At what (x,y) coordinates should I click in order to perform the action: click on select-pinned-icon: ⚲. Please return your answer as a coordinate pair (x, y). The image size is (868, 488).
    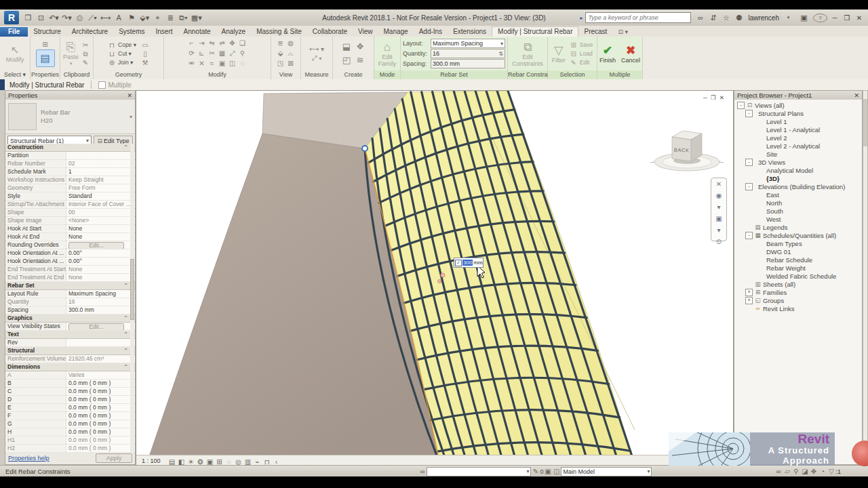
    Looking at the image, I should click on (796, 472).